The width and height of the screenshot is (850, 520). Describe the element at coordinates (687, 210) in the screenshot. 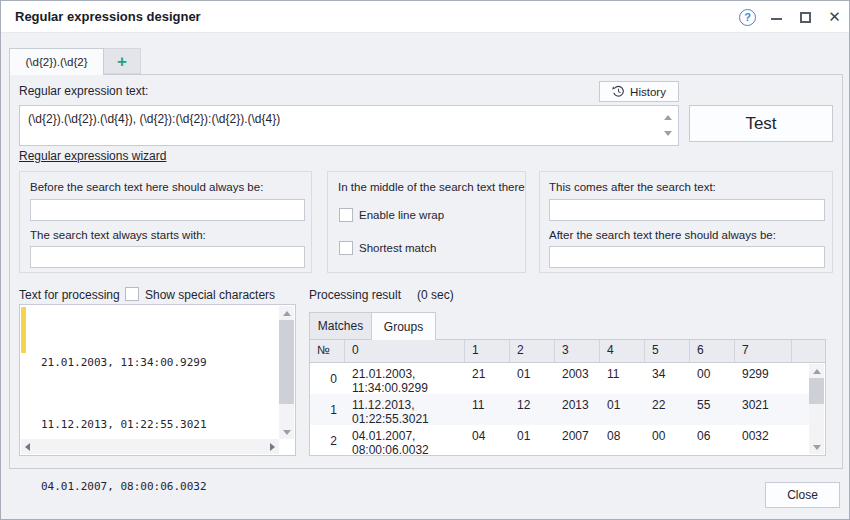

I see `comes-after-input` at that location.